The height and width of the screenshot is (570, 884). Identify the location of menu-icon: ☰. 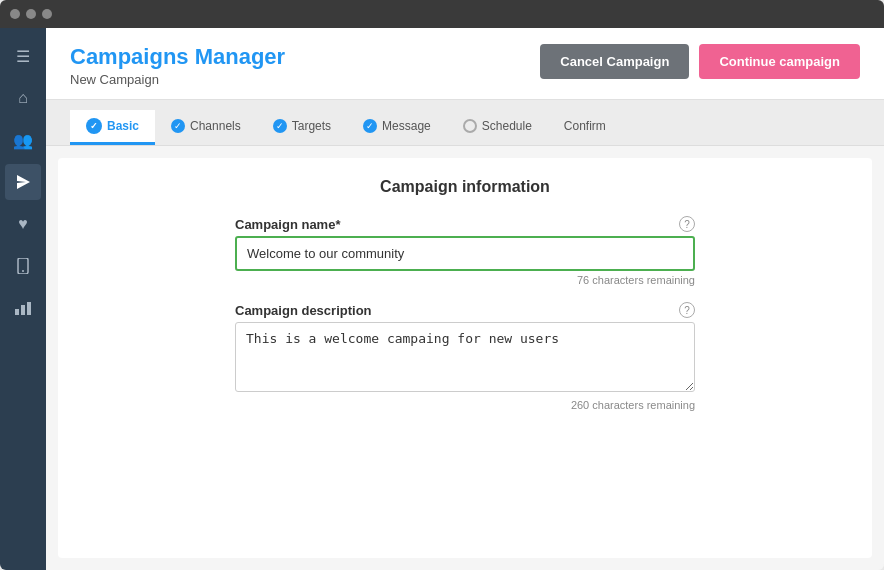
(23, 56).